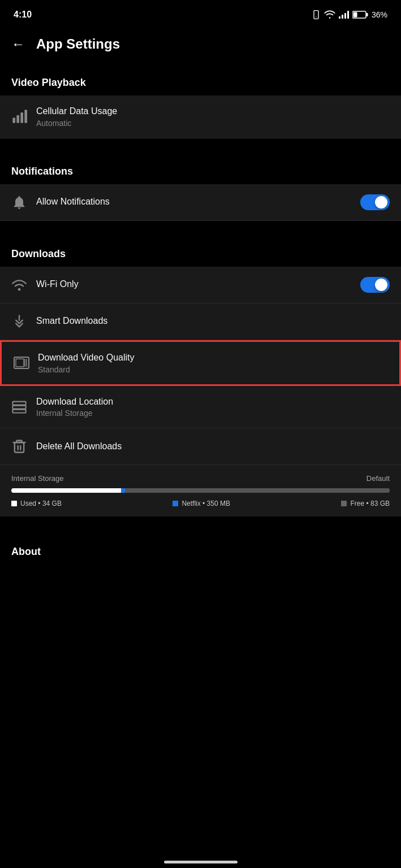 This screenshot has height=868, width=401. I want to click on download-location-subtitle: Internal Storage, so click(213, 413).